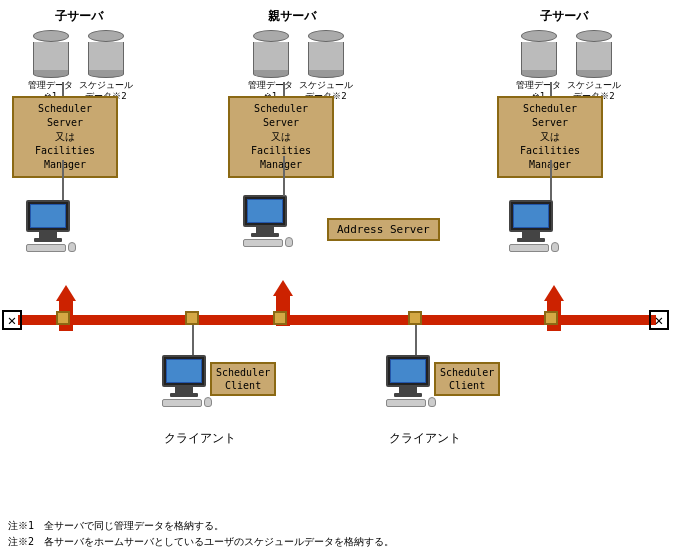 The image size is (675, 552). Describe the element at coordinates (263, 243) in the screenshot. I see `center-keyboard` at that location.